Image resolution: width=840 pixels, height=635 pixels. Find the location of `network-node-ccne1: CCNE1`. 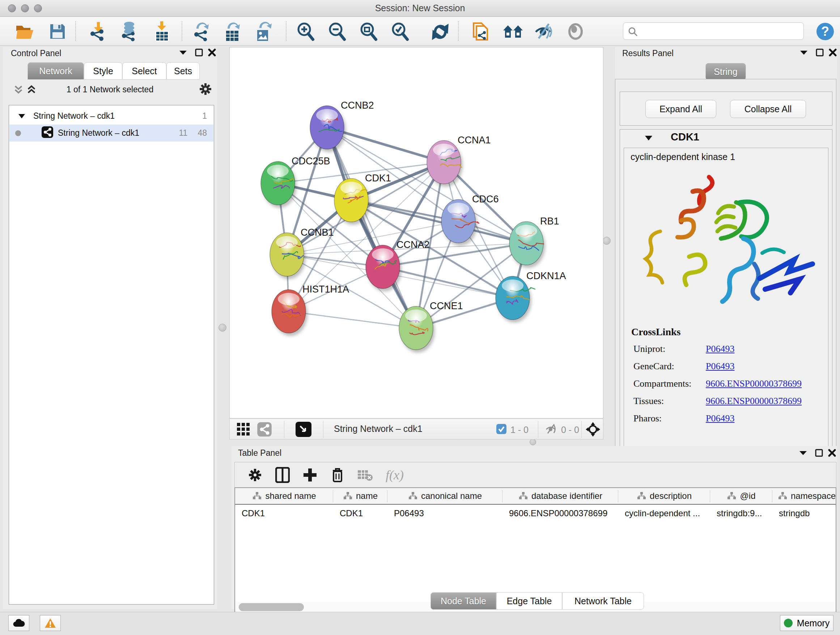

network-node-ccne1: CCNE1 is located at coordinates (431, 327).